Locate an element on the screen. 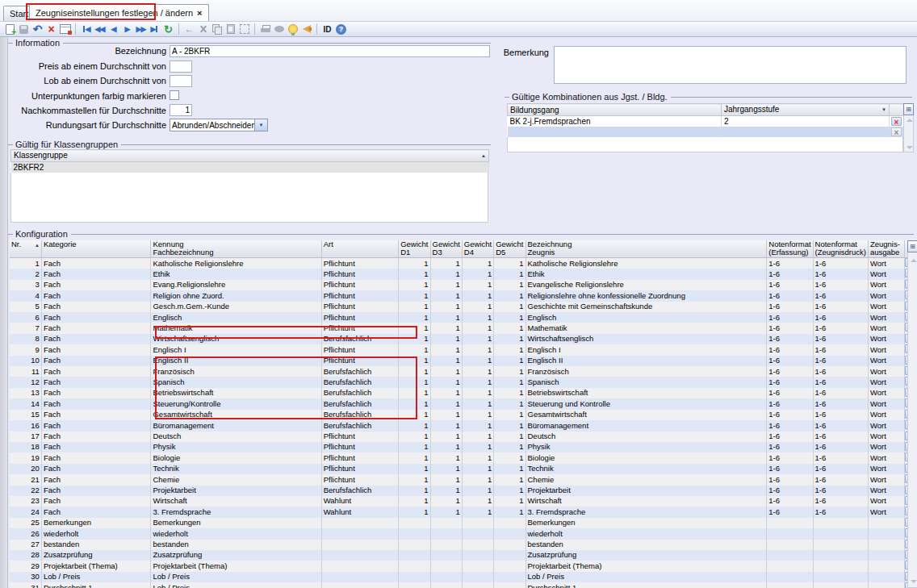  konfiguration-row: 3FachEvang.ReligionslehrePflichtunt1111E… is located at coordinates (463, 286).